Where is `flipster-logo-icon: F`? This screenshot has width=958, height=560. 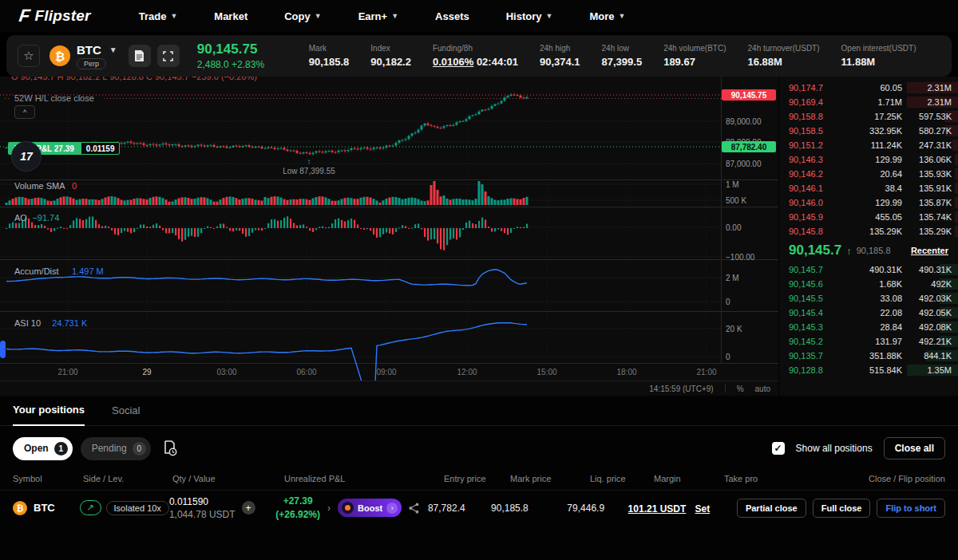 flipster-logo-icon: F is located at coordinates (24, 16).